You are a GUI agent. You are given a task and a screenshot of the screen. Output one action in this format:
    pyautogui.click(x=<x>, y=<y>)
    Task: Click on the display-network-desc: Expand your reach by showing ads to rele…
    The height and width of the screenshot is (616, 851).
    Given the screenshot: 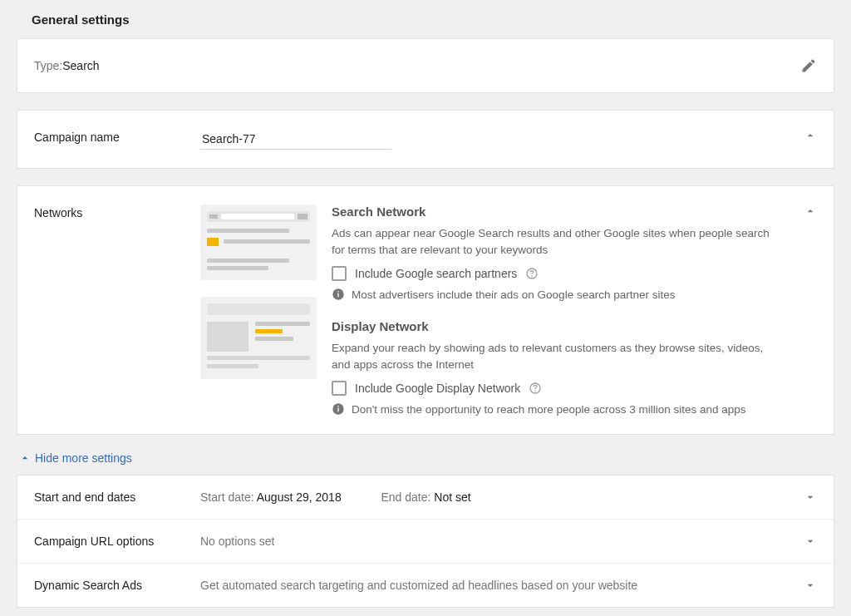 What is the action you would take?
    pyautogui.click(x=558, y=356)
    